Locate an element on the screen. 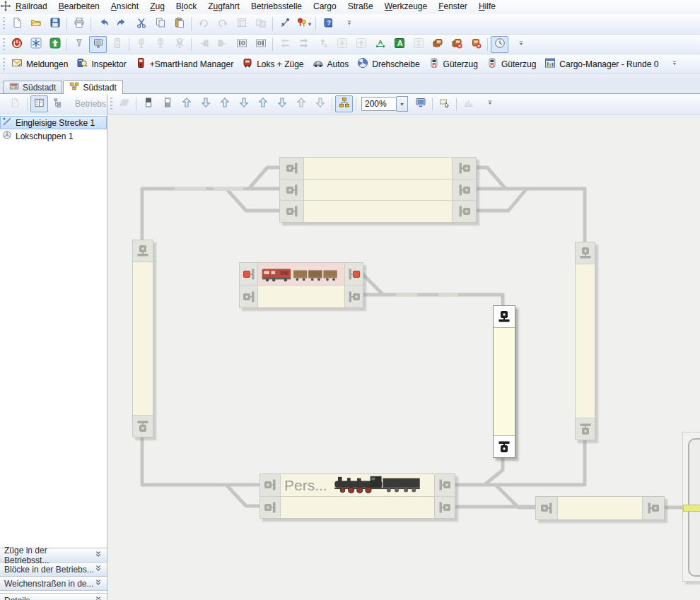  block-station-tracks is located at coordinates (378, 189).